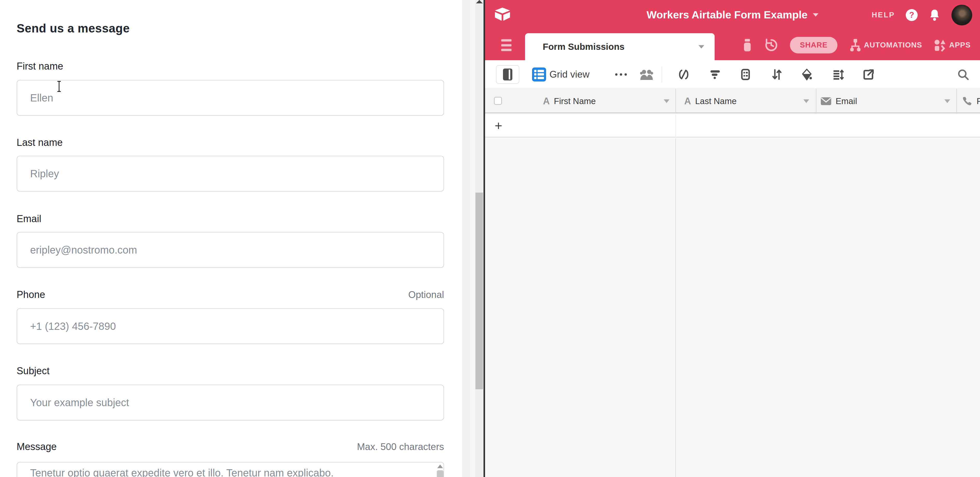 The width and height of the screenshot is (980, 477). Describe the element at coordinates (31, 295) in the screenshot. I see `phone-label: Phone` at that location.